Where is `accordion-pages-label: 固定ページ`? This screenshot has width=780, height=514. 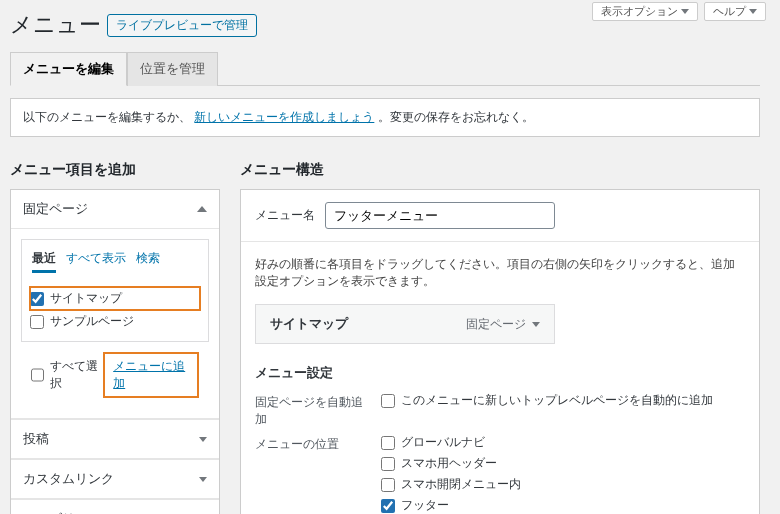 accordion-pages-label: 固定ページ is located at coordinates (56, 209).